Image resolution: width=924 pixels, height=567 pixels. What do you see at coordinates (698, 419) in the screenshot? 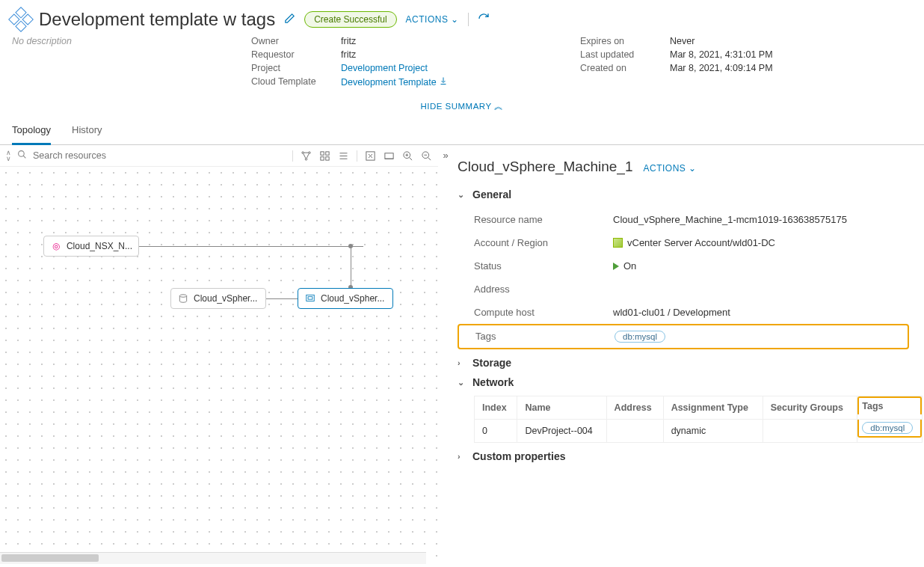
I see `network-table: Index Name Address Assignment Type Secur…` at bounding box center [698, 419].